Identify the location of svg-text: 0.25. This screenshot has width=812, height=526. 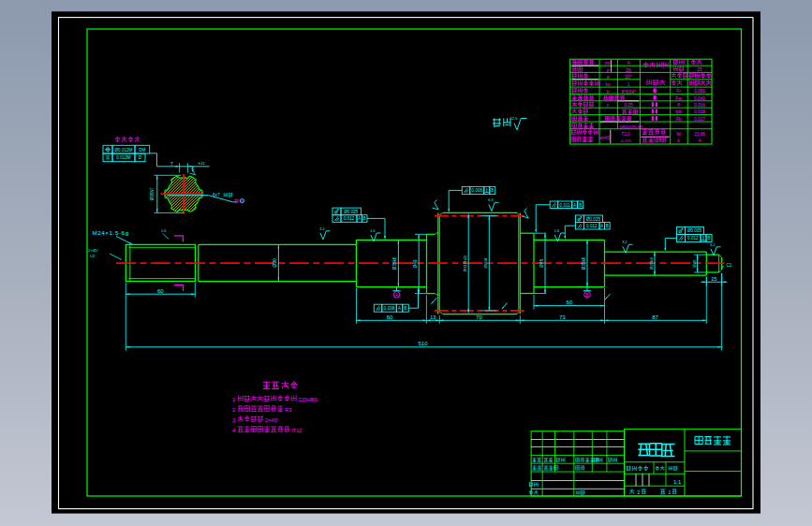
(628, 105).